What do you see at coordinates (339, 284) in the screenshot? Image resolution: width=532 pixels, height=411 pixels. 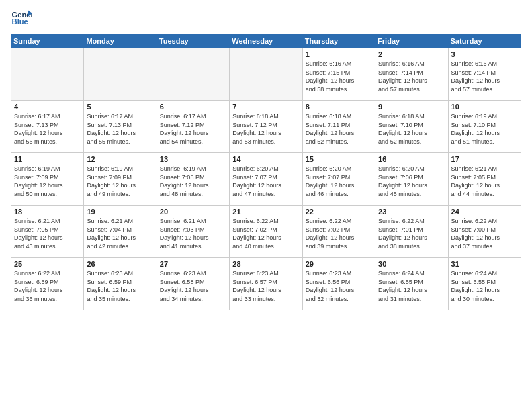 I see `calendar-cell: 29Sunrise: 6:23 AM Sunset: 6:56 PM Dayli…` at bounding box center [339, 284].